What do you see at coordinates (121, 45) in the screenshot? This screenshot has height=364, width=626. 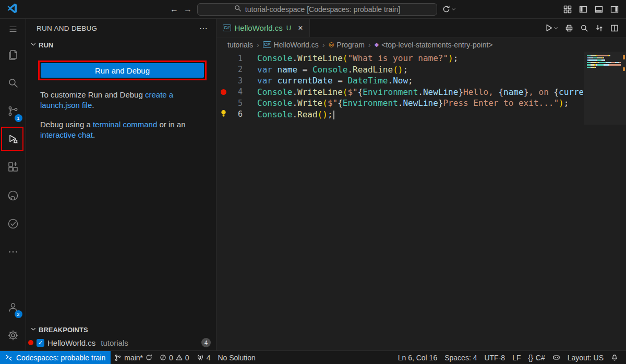 I see `run-section-header: RUN` at bounding box center [121, 45].